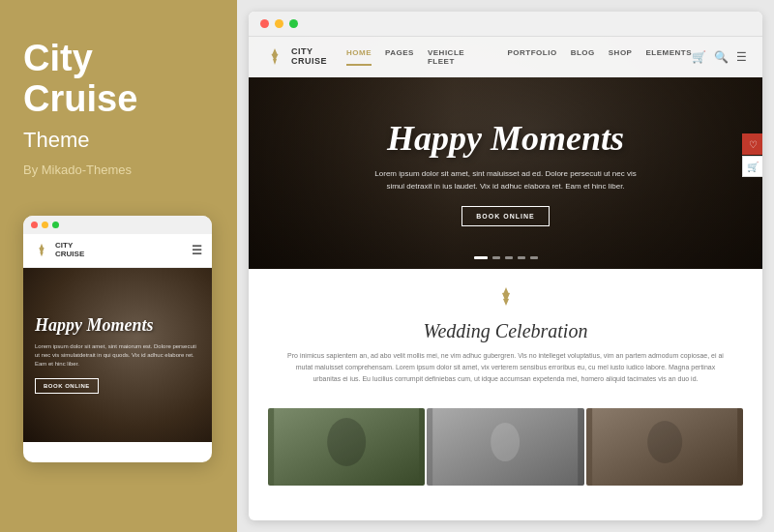 This screenshot has width=774, height=532. I want to click on product-subtitle: Theme, so click(118, 140).